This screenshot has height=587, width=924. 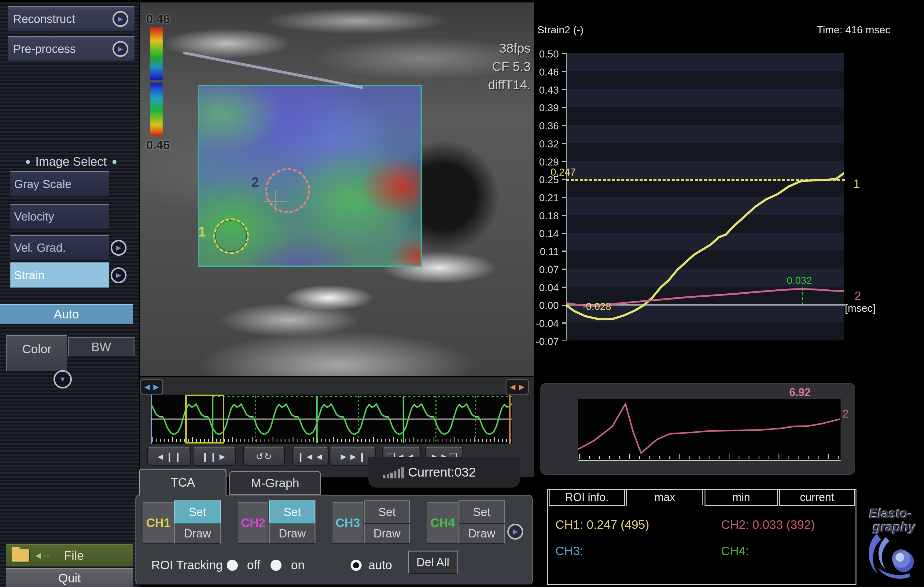 I want to click on loop-button: ↺↻, so click(x=264, y=456).